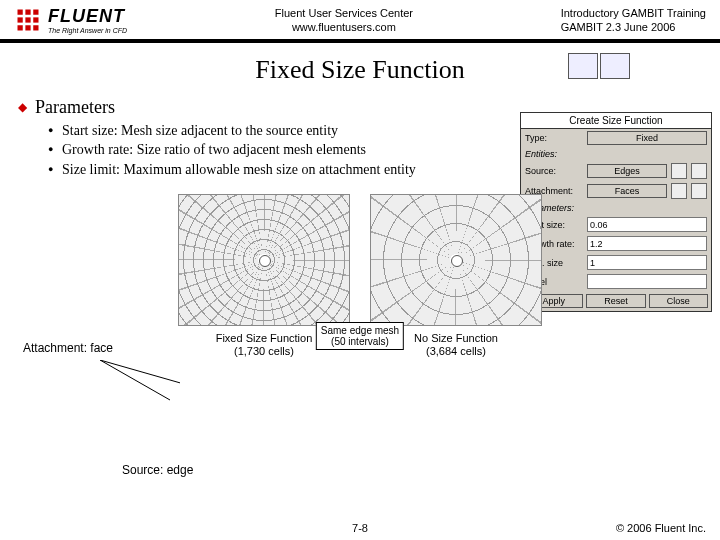 This screenshot has height=540, width=720. Describe the element at coordinates (344, 20) in the screenshot. I see `header-center: Fluent User Services Center www.fluentus…` at that location.